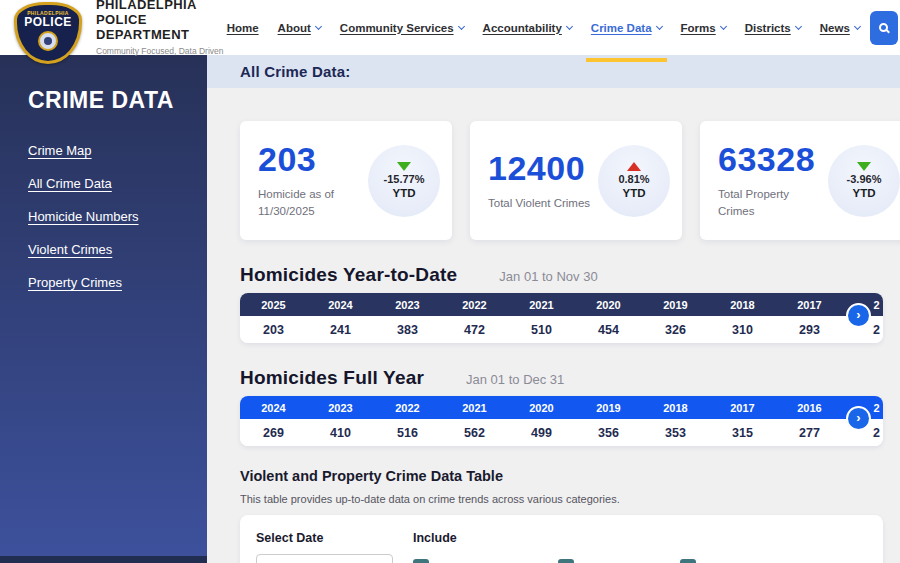 The height and width of the screenshot is (563, 900). Describe the element at coordinates (598, 538) in the screenshot. I see `include-label: Include` at that location.